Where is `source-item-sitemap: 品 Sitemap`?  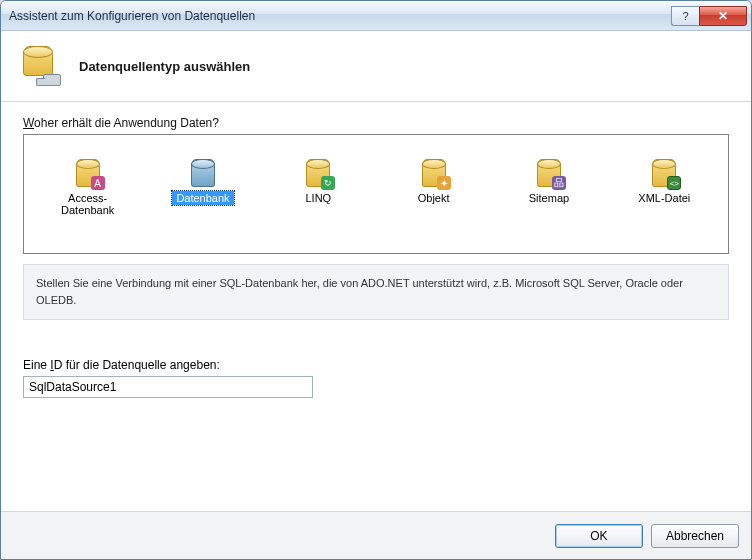
source-item-sitemap: 品 Sitemap is located at coordinates (549, 178).